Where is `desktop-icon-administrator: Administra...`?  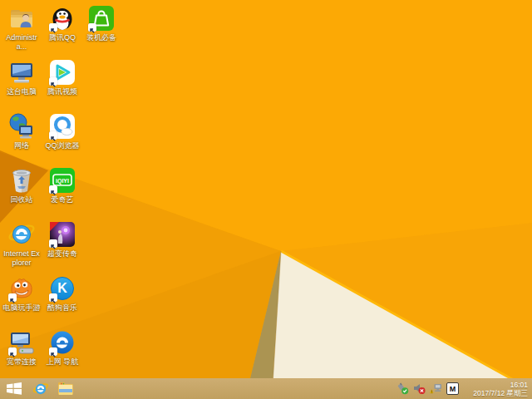 desktop-icon-administrator: Administra... is located at coordinates (22, 31).